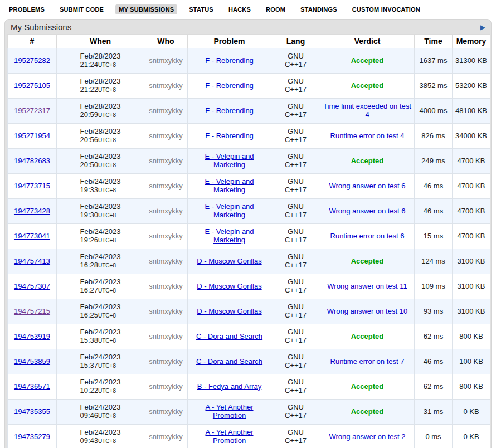 The image size is (496, 448). Describe the element at coordinates (32, 437) in the screenshot. I see `submission-id-link: 194735279` at that location.